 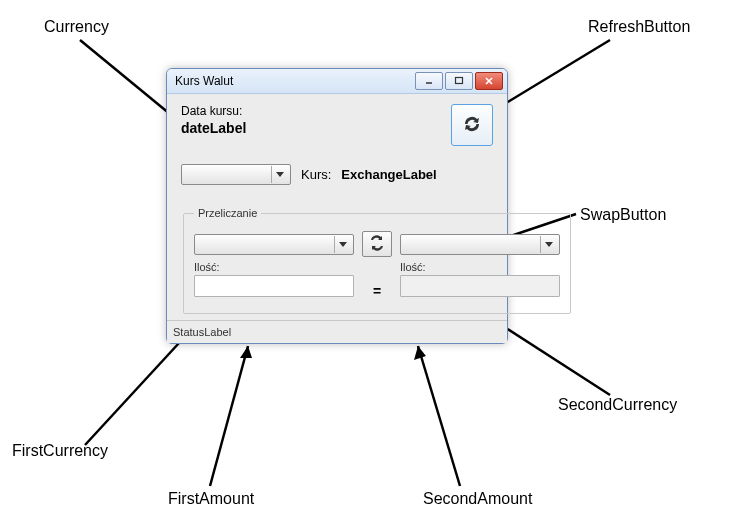 What do you see at coordinates (388, 174) in the screenshot?
I see `exchange-rate-value: ExchangeLabel` at bounding box center [388, 174].